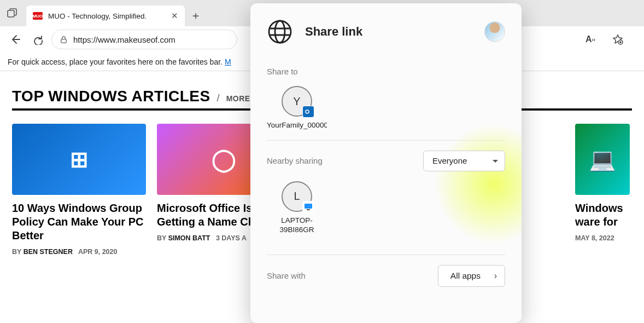 The width and height of the screenshot is (644, 323). I want to click on article-title: 10 Ways Windows Group Policy Can Make Yo…, so click(79, 222).